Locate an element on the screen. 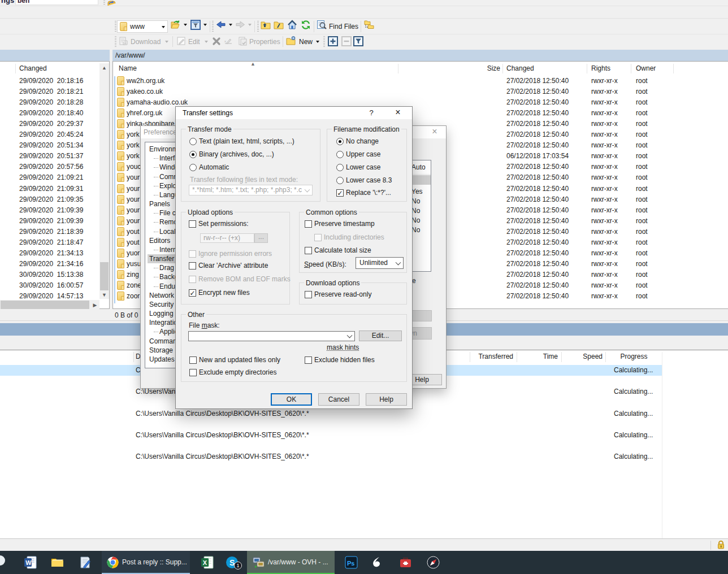  local-path-band is located at coordinates (55, 55).